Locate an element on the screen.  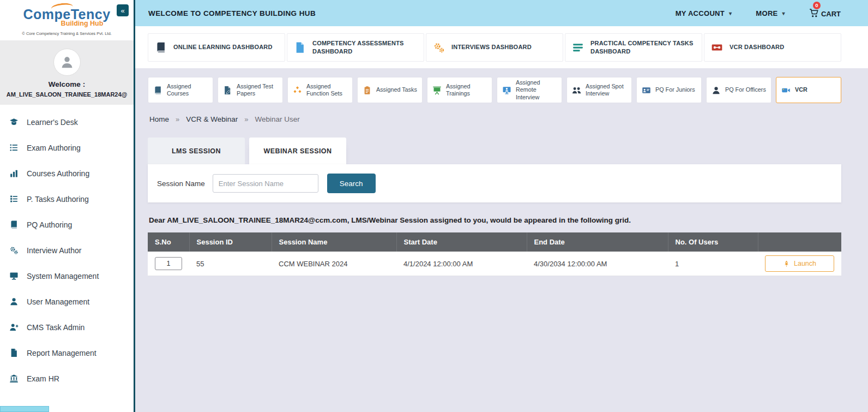
sidebar-item-system-management: System Management is located at coordinates (67, 276).